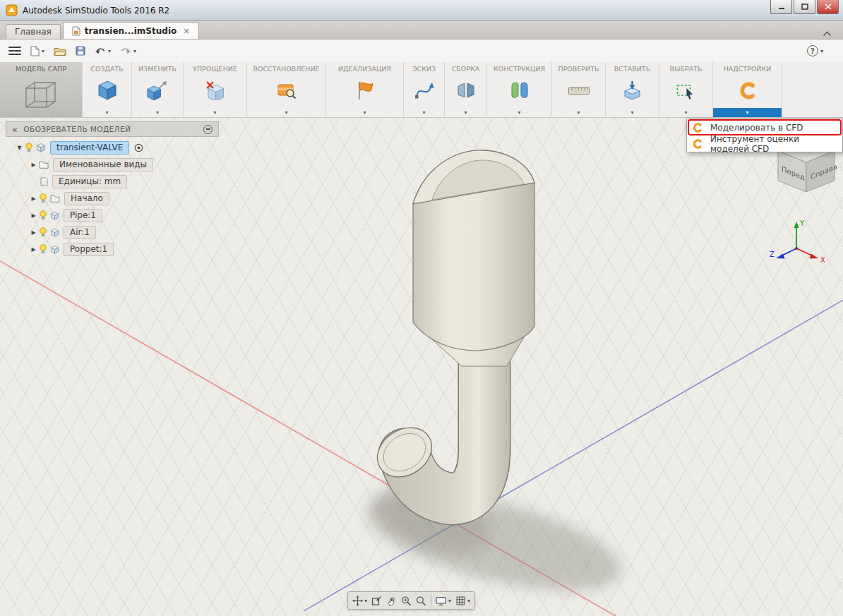 This screenshot has width=843, height=616. Describe the element at coordinates (33, 31) in the screenshot. I see `tab-home: Главная` at that location.